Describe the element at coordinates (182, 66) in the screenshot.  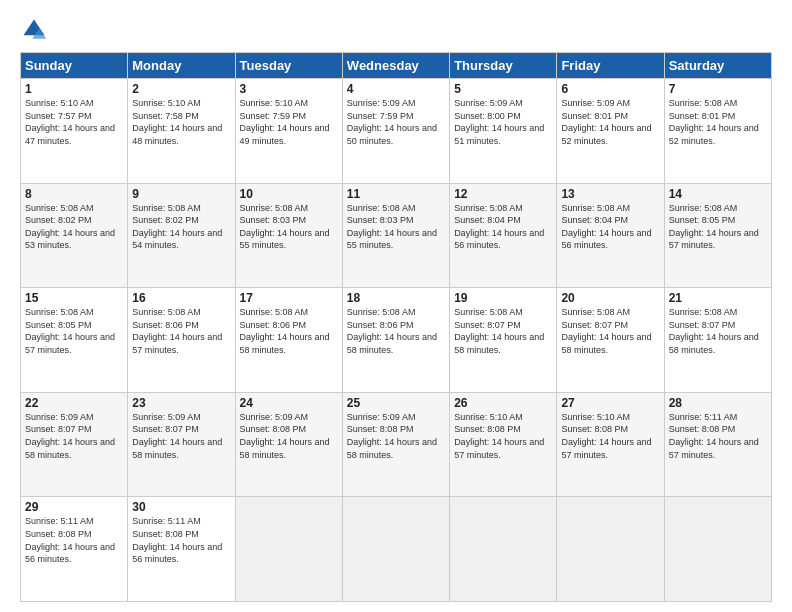
I see `day-header-monday: Monday` at that location.